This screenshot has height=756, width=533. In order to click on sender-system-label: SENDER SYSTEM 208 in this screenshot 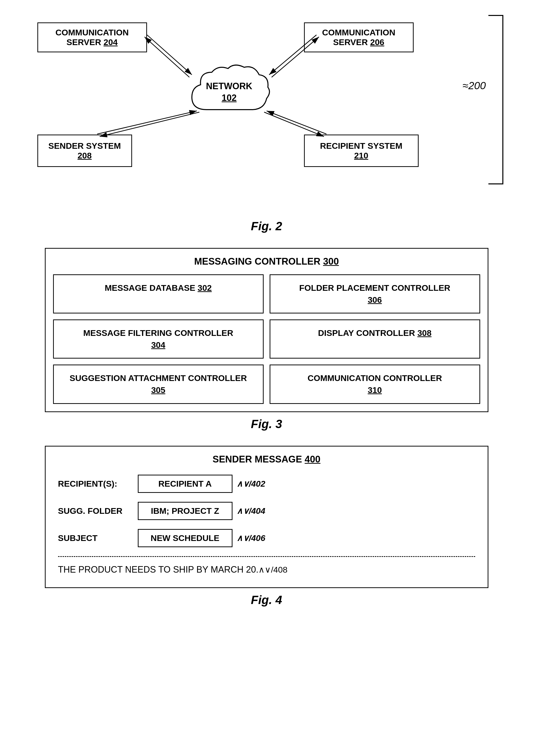, I will do `click(85, 151)`.